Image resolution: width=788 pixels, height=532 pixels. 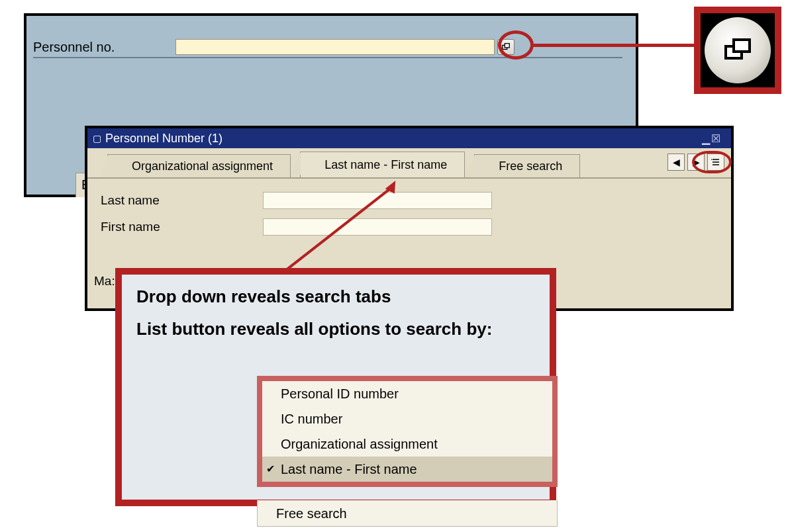 I want to click on personnel-no-label: Personnel no., so click(x=105, y=48).